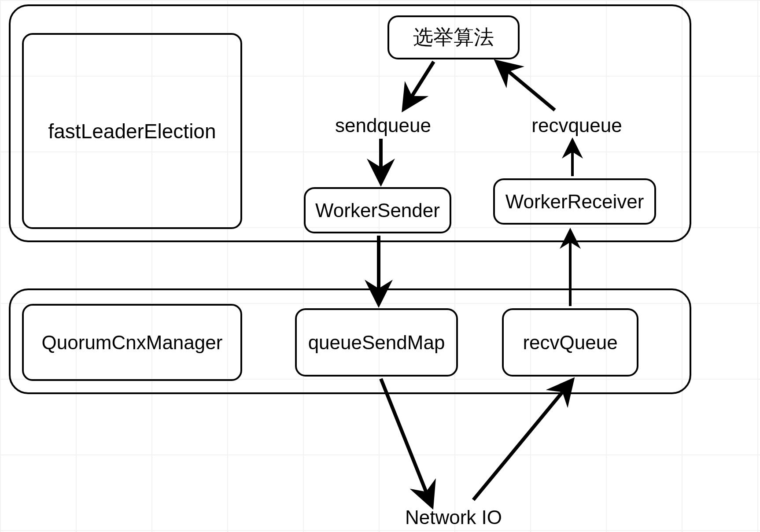 This screenshot has height=532, width=760. What do you see at coordinates (575, 202) in the screenshot?
I see `node-worker-receiver: WorkerReceiver` at bounding box center [575, 202].